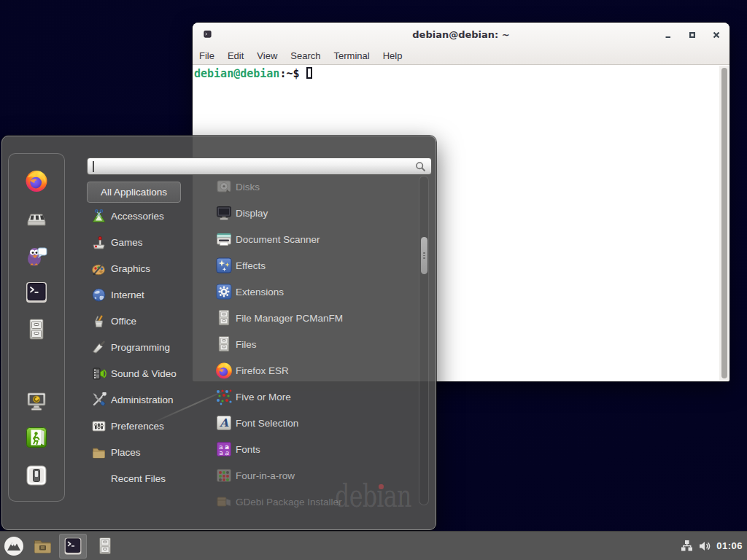 This screenshot has width=747, height=560. What do you see at coordinates (374, 545) in the screenshot?
I see `bottom-panel: 01:06` at bounding box center [374, 545].